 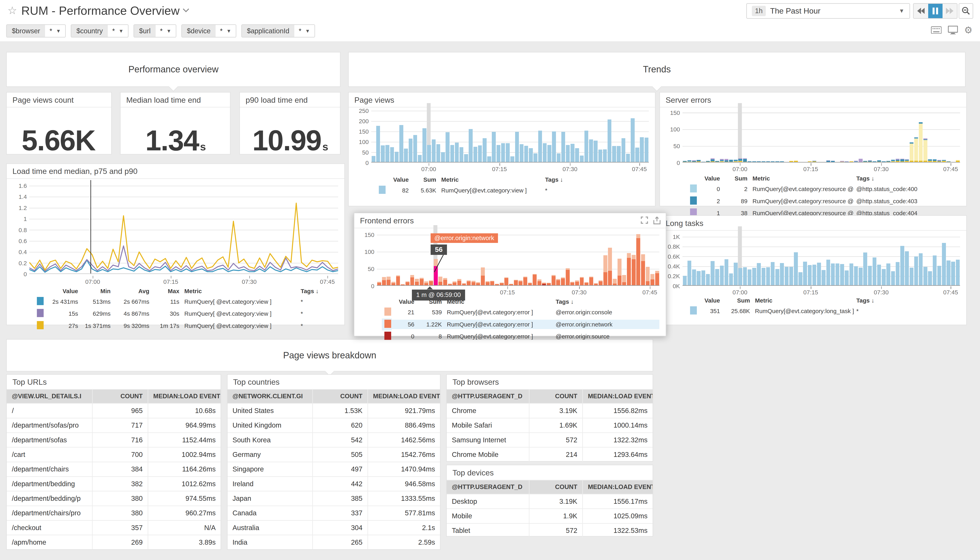 What do you see at coordinates (334, 469) in the screenshot?
I see `table-row: Singapore4971470.94ms` at bounding box center [334, 469].